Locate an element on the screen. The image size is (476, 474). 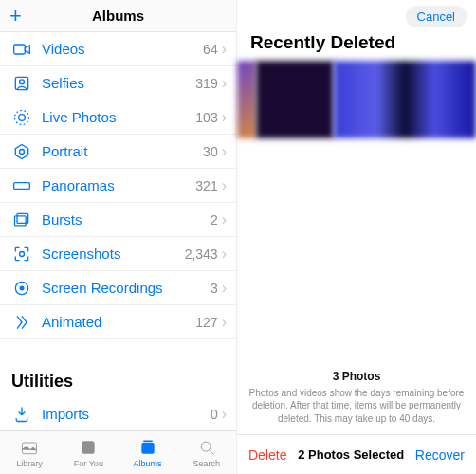
delete-button: Delete is located at coordinates (267, 455).